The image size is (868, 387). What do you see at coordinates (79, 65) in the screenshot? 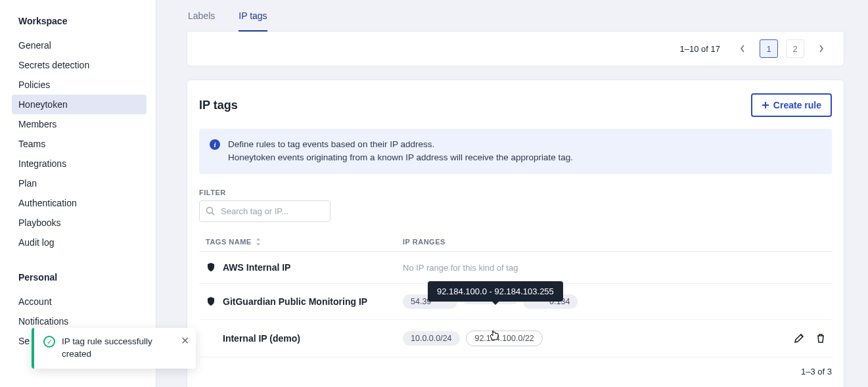
I see `sidebar-item-secrets-detection: Secrets detection` at bounding box center [79, 65].